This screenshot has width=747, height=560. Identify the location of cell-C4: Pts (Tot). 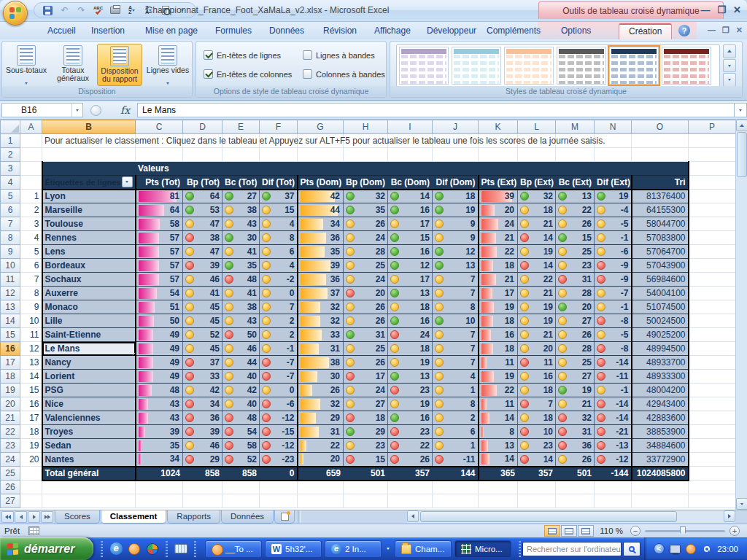
(159, 182).